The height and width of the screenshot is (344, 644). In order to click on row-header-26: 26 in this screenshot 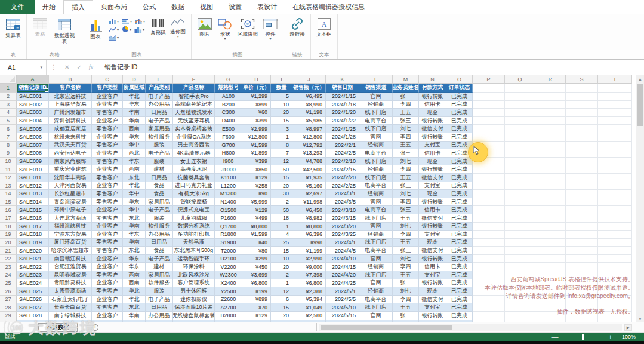, I will do `click(8, 291)`.